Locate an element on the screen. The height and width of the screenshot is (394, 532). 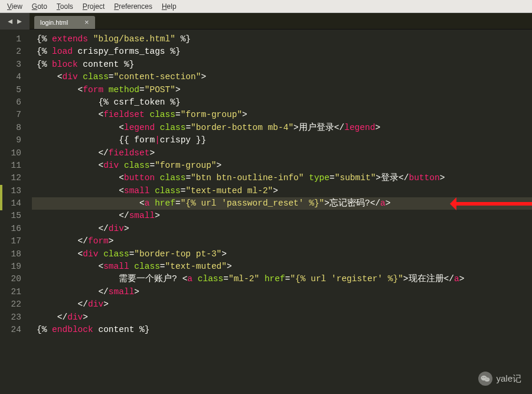
code-line: {% load crispy_forms_tags %} is located at coordinates (282, 52).